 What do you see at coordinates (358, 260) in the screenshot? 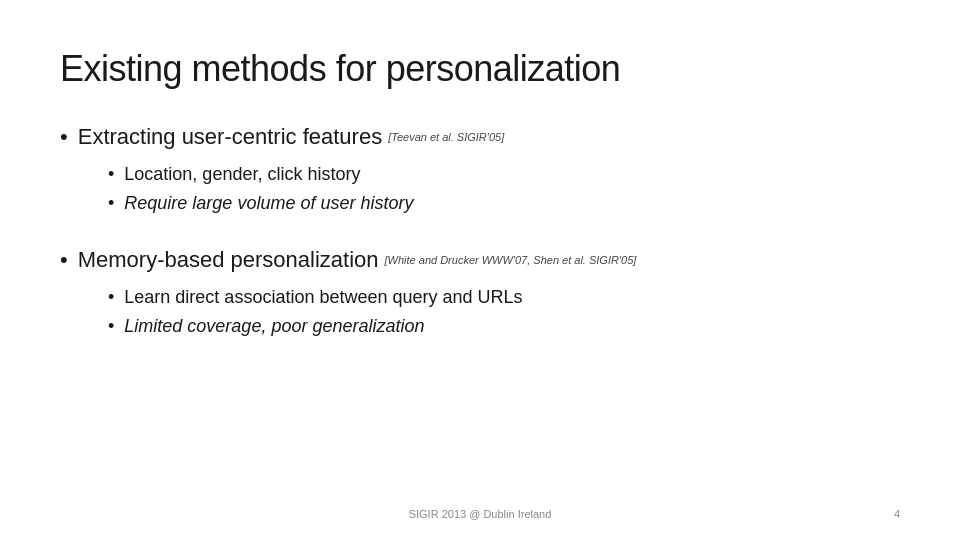
I see `main-bullet-text-2: Memory-based personalization[White and D…` at bounding box center [358, 260].